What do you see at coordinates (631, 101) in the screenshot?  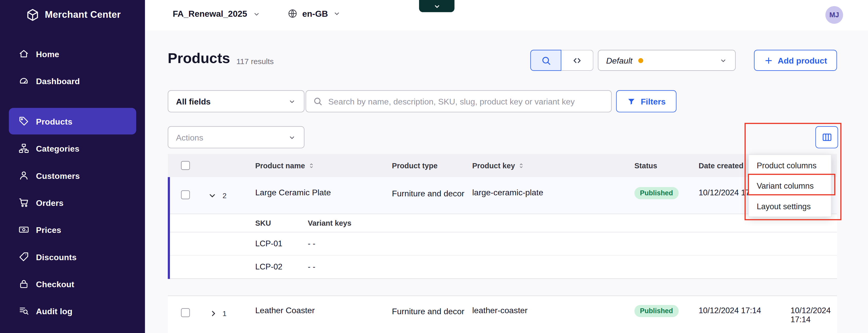 I see `filter-icon` at bounding box center [631, 101].